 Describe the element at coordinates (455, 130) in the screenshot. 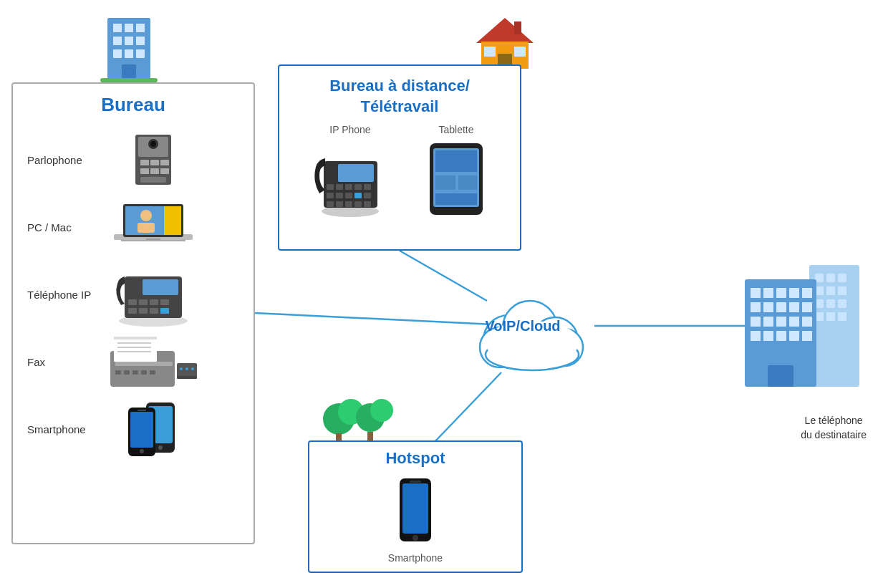

I see `remote-tablet-label: Tablette` at that location.